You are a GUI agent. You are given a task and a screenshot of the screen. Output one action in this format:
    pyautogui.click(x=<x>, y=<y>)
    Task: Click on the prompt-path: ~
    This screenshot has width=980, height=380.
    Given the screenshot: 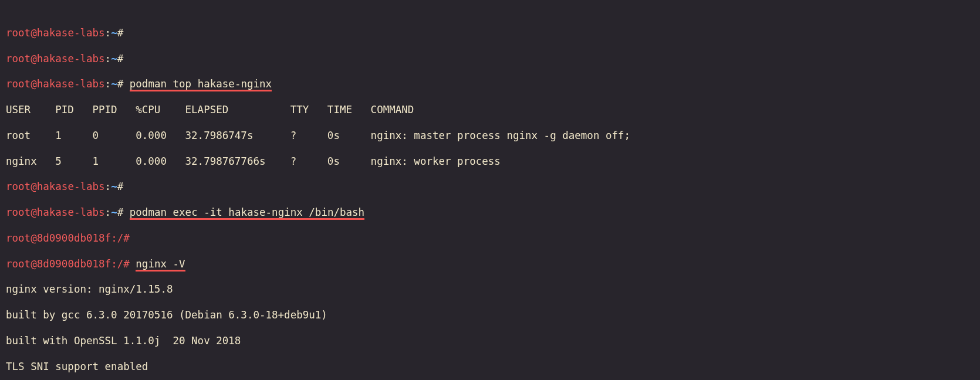 What is the action you would take?
    pyautogui.click(x=114, y=33)
    